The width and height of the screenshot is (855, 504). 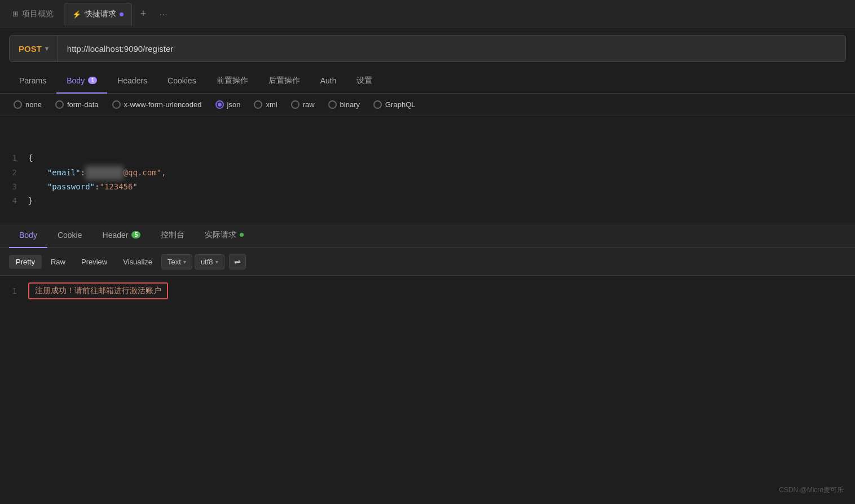 I want to click on lightning-icon: ⚡, so click(x=77, y=15).